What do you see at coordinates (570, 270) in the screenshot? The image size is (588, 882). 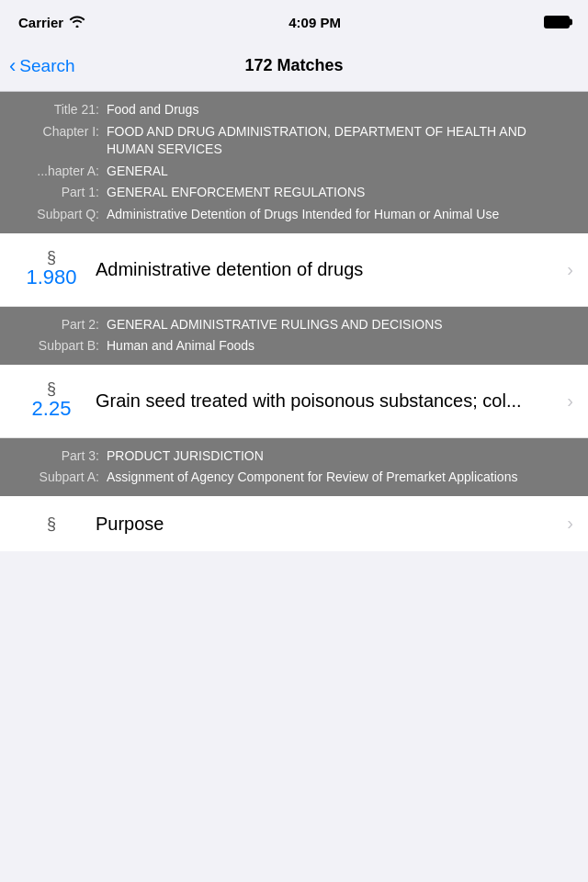 I see `chevron-right-icon-1980: ›` at bounding box center [570, 270].